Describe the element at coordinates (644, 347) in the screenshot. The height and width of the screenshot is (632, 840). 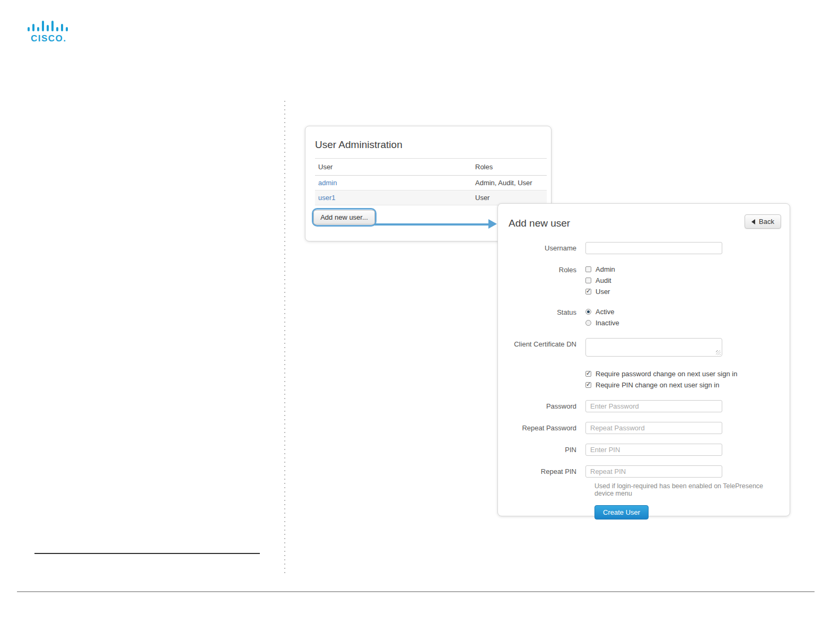
I see `form-row-client-cert: Client Certificate DN` at that location.